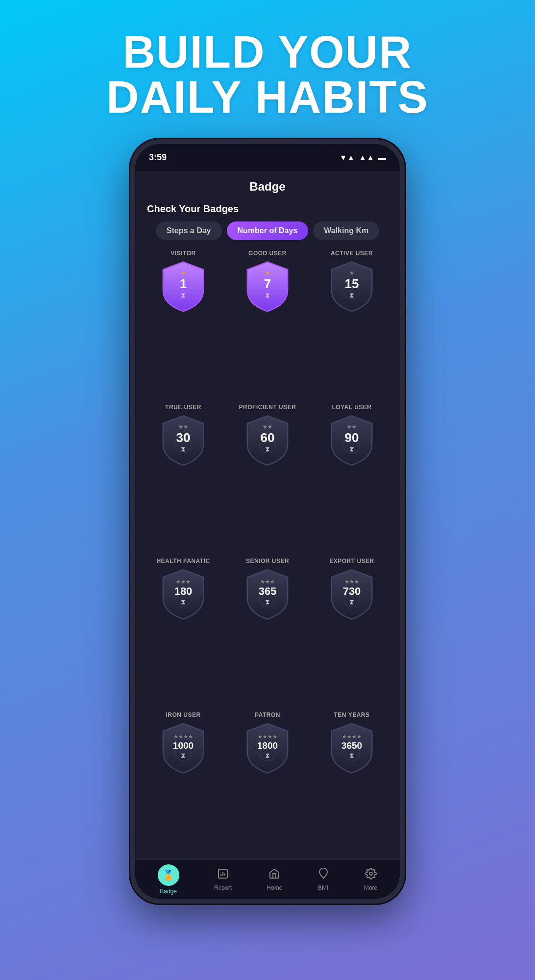 The width and height of the screenshot is (535, 980). Describe the element at coordinates (169, 875) in the screenshot. I see `badge-nav-icon: 🏅` at that location.